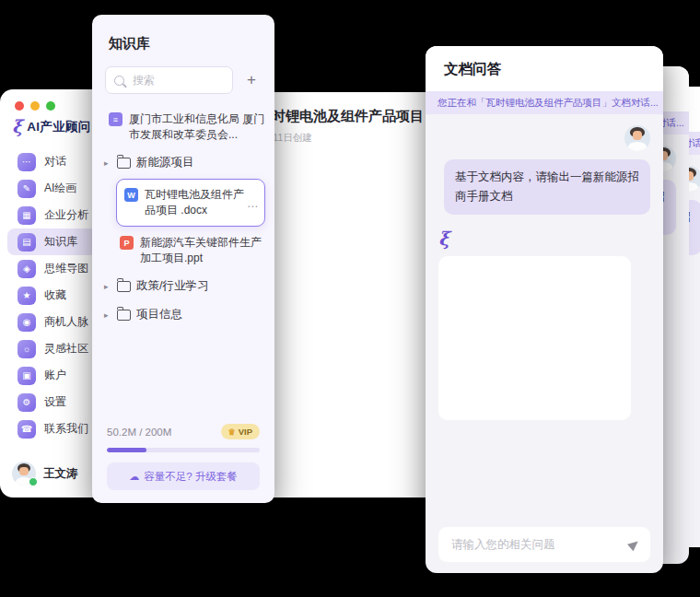  What do you see at coordinates (55, 295) in the screenshot?
I see `sidebar-nav-item: ★ 收藏` at bounding box center [55, 295].